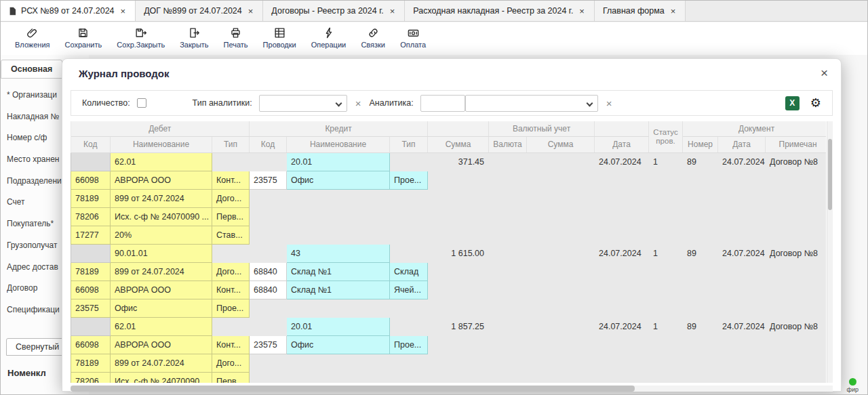 The image size is (868, 395). What do you see at coordinates (328, 33) in the screenshot?
I see `operations-icon` at bounding box center [328, 33].